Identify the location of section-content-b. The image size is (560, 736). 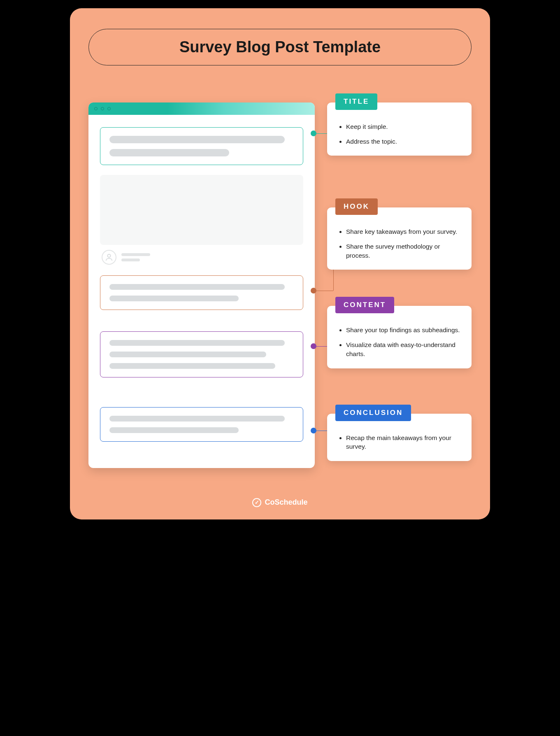
(202, 354).